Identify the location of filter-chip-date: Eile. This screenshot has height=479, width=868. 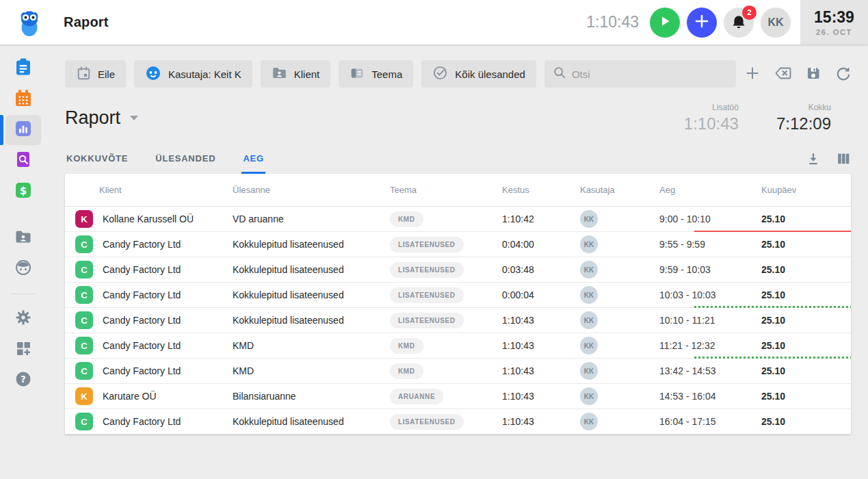
(96, 74).